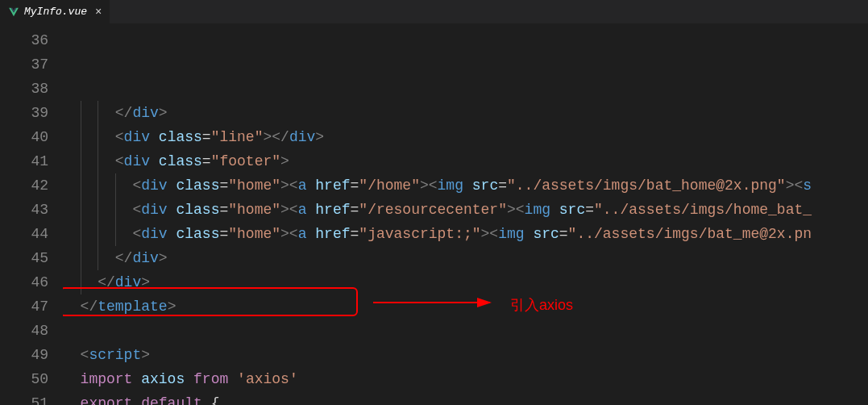 This screenshot has height=405, width=868. Describe the element at coordinates (466, 186) in the screenshot. I see `code-line: <div class="home"><a href="/home"><img s…` at that location.